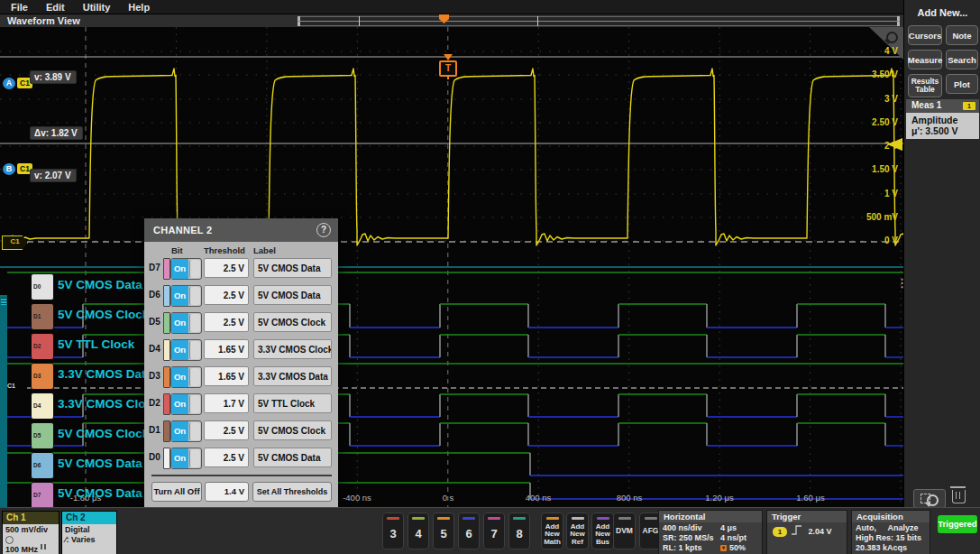 This screenshot has width=980, height=554. Describe the element at coordinates (292, 295) in the screenshot. I see `label-field-d6: 5V CMOS Data` at that location.